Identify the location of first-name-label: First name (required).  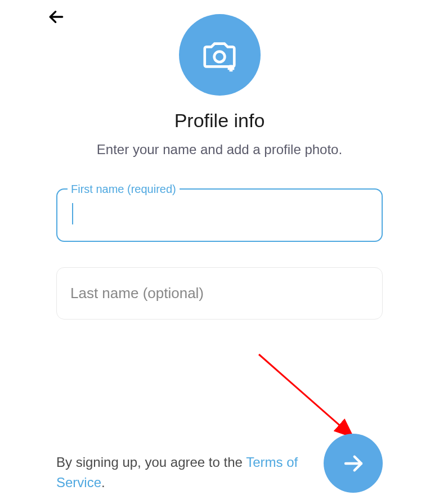
(124, 189).